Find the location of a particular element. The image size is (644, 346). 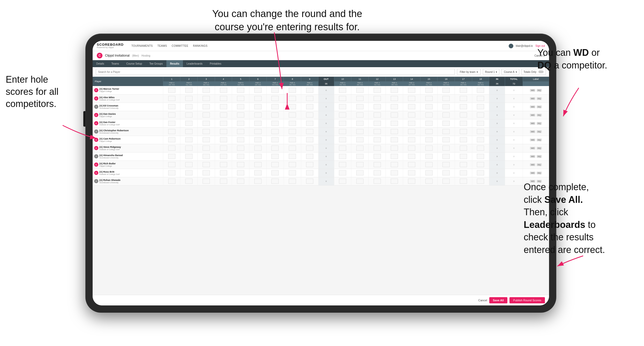

score-input-h9-r2 is located at coordinates (310, 107).